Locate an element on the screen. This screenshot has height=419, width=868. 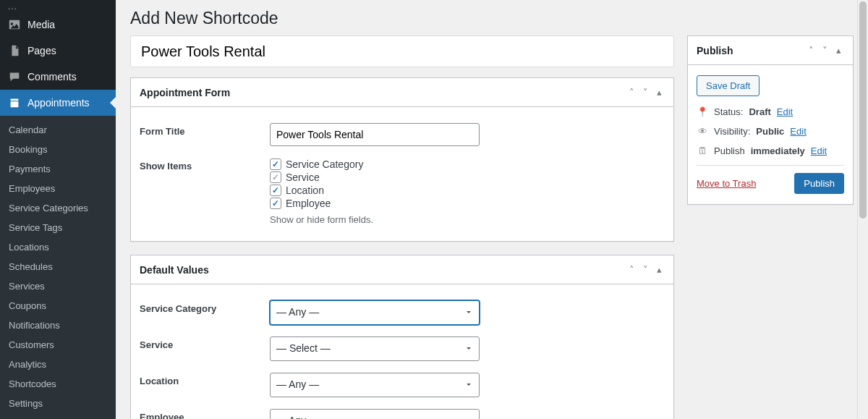
checkbox-label: Employee is located at coordinates (308, 203).